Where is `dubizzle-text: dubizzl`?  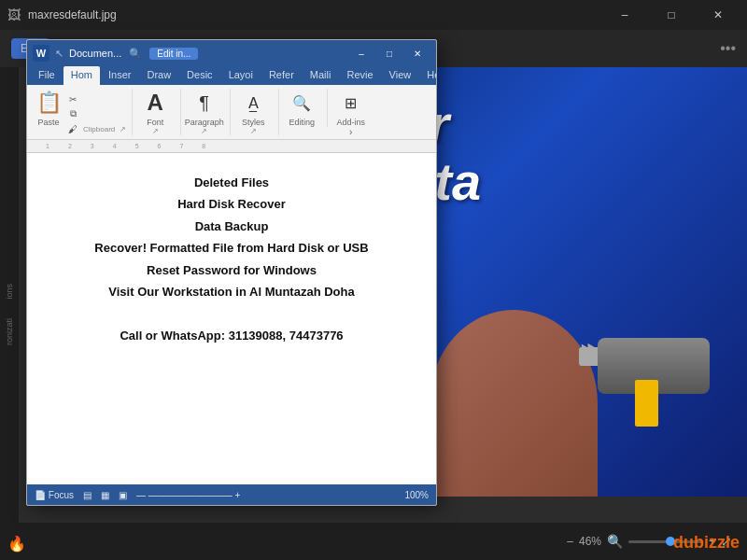
dubizzle-text: dubizzl is located at coordinates (702, 542).